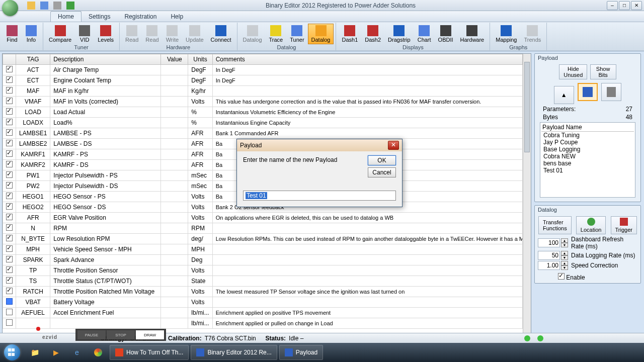  I want to click on dialog-title: Payload, so click(251, 145).